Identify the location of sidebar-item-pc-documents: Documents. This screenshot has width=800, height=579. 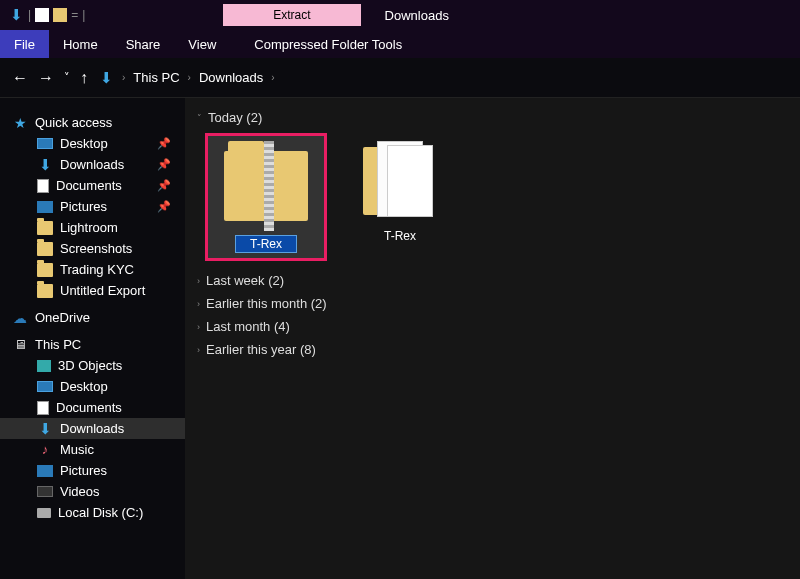
(92, 408).